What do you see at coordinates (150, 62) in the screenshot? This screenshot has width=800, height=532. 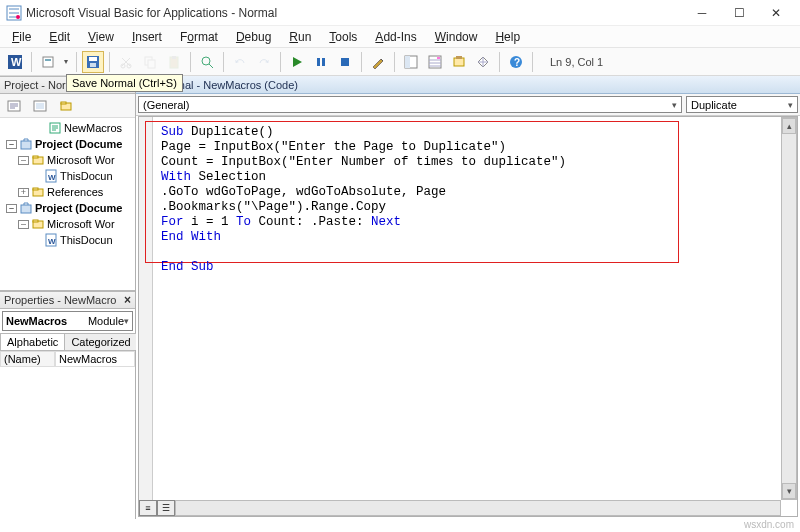 I see `copy-button` at bounding box center [150, 62].